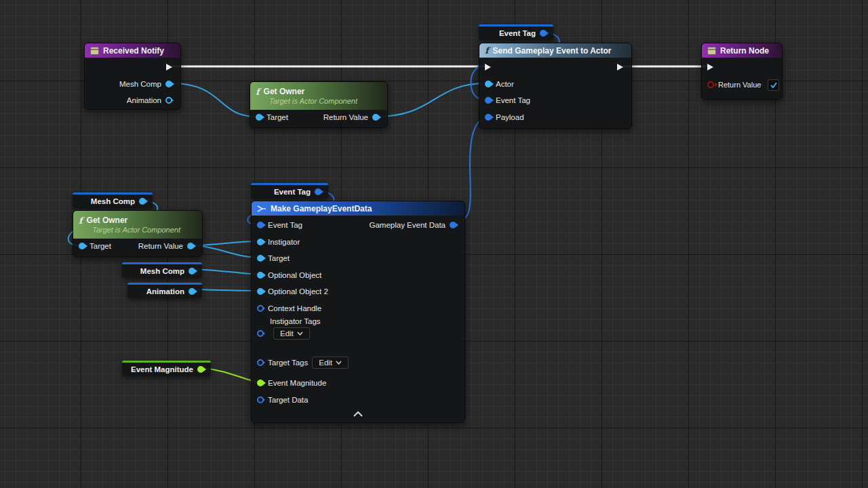 The image size is (868, 488). What do you see at coordinates (298, 291) in the screenshot?
I see `pin-label: Optional Object 2` at bounding box center [298, 291].